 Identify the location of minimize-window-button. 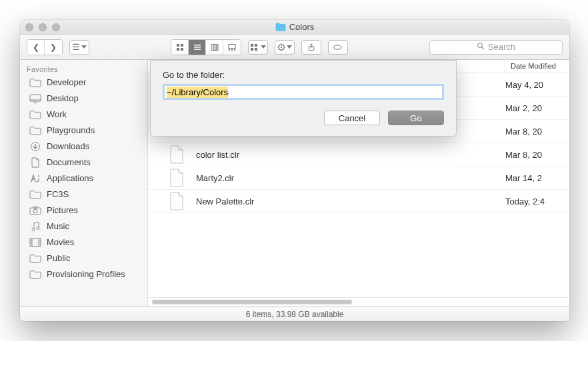
(43, 27).